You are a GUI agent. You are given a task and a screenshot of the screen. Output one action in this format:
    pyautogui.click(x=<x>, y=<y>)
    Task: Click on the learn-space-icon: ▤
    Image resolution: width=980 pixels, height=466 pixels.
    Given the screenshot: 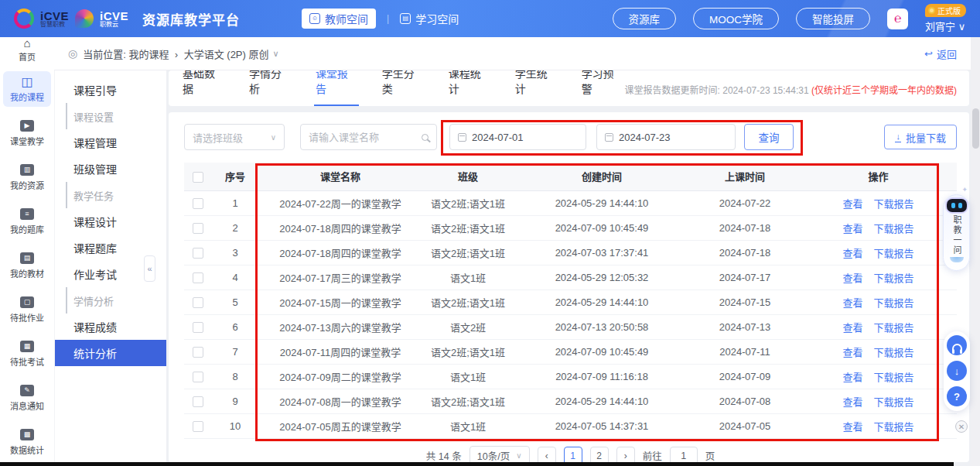 What is the action you would take?
    pyautogui.click(x=405, y=19)
    